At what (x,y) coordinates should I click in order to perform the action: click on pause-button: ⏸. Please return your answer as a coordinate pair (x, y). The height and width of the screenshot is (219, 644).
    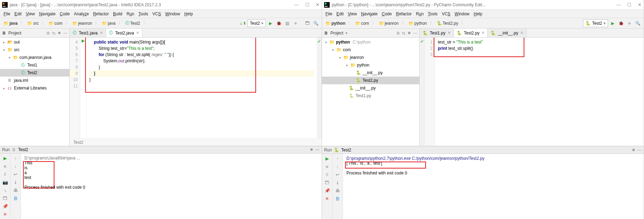
    Looking at the image, I should click on (327, 175).